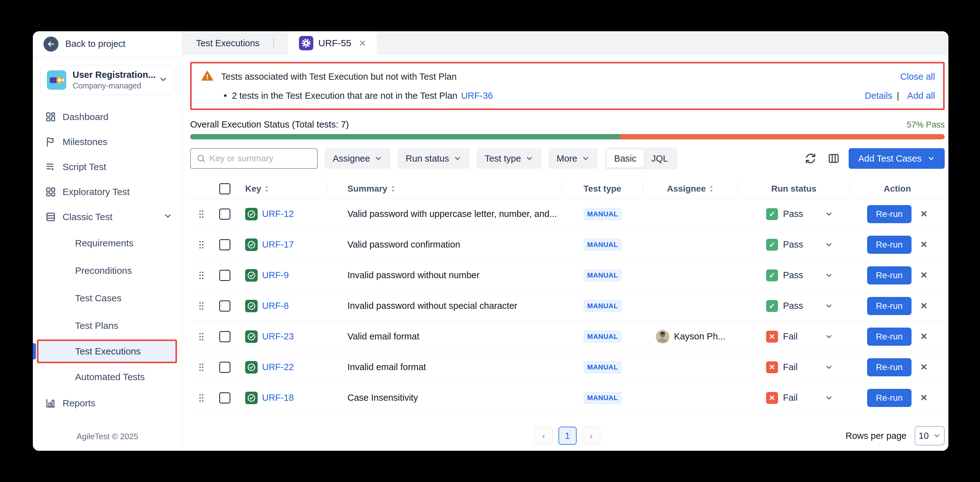 This screenshot has height=482, width=980. I want to click on header-assignee: Assignee, so click(691, 189).